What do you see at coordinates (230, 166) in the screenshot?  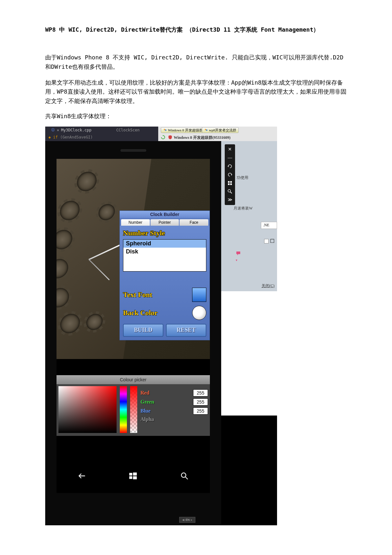 I see `rotate-left-button` at bounding box center [230, 166].